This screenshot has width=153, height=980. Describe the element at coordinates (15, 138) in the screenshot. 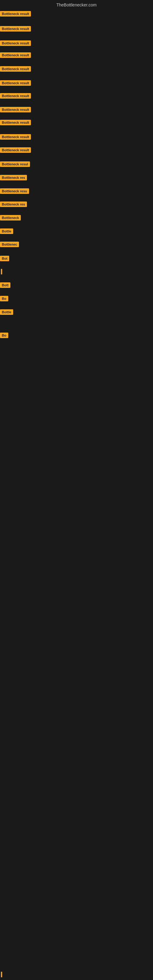

I see `bottleneck-result-10: Bottleneck result` at that location.